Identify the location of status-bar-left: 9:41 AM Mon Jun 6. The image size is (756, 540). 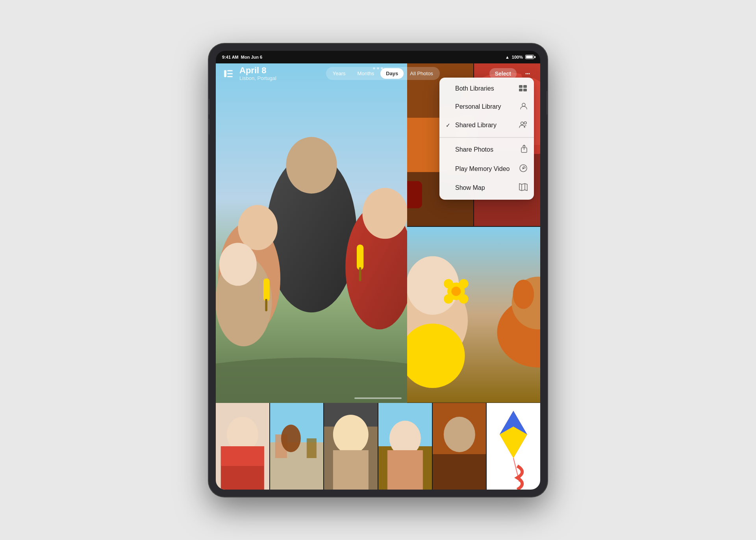
(242, 57).